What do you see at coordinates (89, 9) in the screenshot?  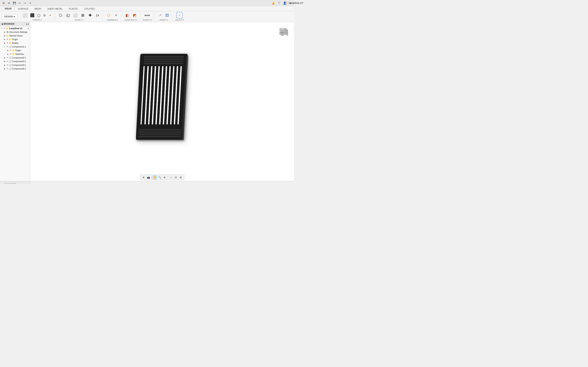 I see `tab-utilities: UTILITIES` at bounding box center [89, 9].